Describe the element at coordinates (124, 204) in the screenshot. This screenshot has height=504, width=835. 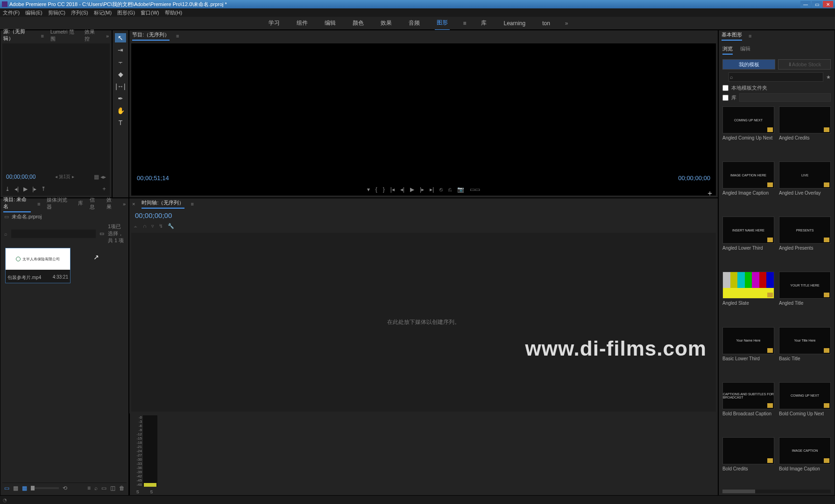
I see `project-tabs-overflow-icon: »` at that location.